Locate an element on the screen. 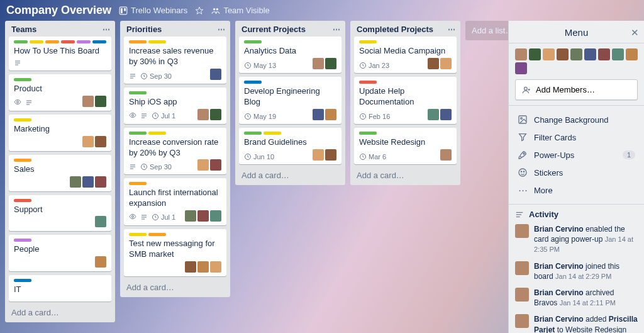 This screenshot has height=333, width=644. webinars-link: Trello Webinars is located at coordinates (153, 10).